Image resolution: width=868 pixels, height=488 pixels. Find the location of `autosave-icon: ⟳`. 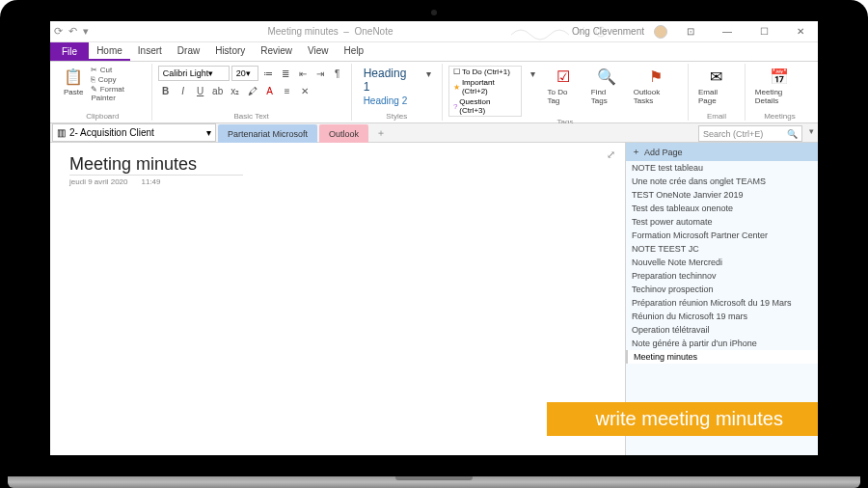

autosave-icon: ⟳ is located at coordinates (58, 31).